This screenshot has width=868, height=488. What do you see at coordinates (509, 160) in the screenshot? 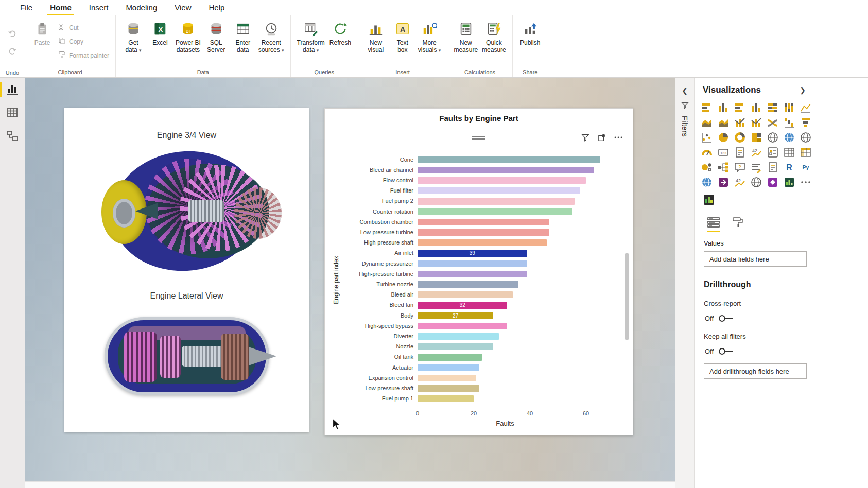
I see `bar-cone` at bounding box center [509, 160].